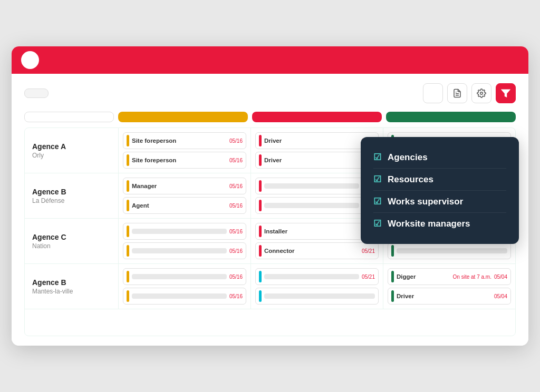 This screenshot has height=392, width=540. Describe the element at coordinates (72, 155) in the screenshot. I see `agency-location: Orly` at that location.